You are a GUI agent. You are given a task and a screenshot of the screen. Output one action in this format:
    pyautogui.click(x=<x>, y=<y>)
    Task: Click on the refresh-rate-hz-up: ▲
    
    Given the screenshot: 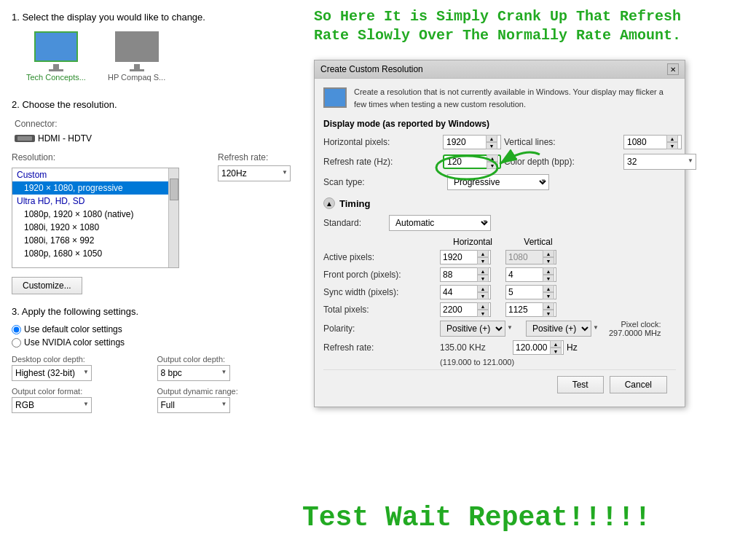 What is the action you would take?
    pyautogui.click(x=492, y=158)
    